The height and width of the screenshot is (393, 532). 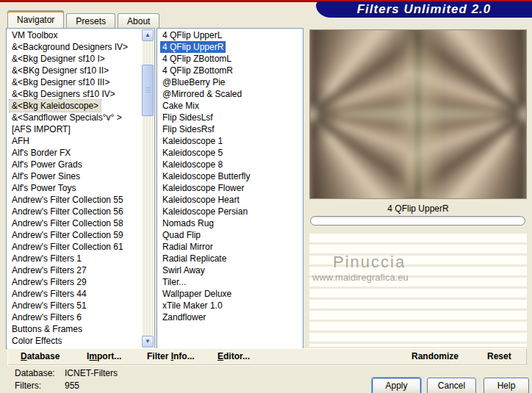 I want to click on filter-item: Kaleidoscope 8, so click(x=193, y=165).